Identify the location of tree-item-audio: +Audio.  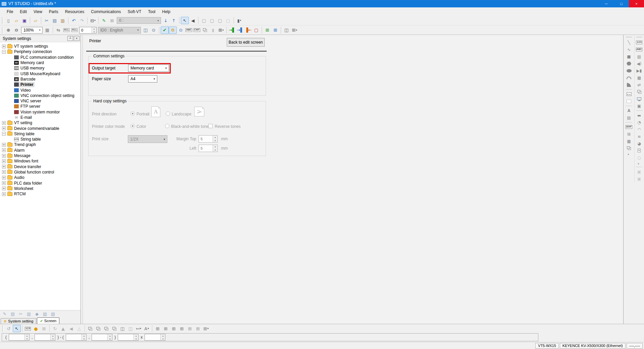
(40, 178).